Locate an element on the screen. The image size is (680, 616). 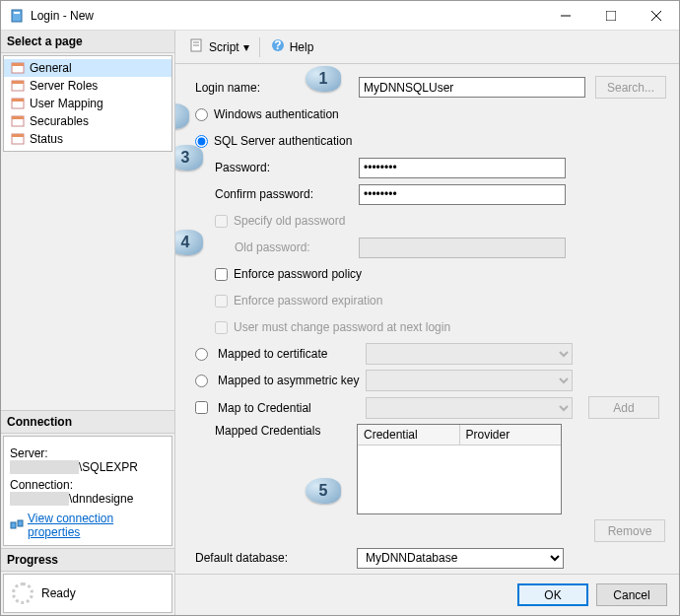
password-label: Password: is located at coordinates (260, 168).